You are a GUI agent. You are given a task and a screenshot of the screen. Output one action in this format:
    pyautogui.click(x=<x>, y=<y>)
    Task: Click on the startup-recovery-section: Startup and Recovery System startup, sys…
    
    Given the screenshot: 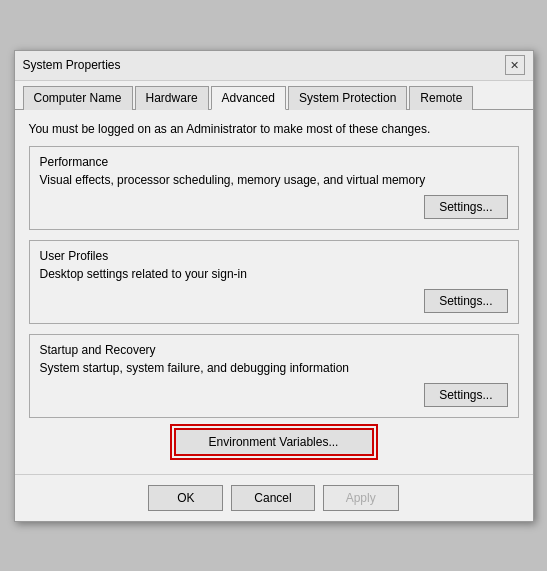 What is the action you would take?
    pyautogui.click(x=274, y=376)
    